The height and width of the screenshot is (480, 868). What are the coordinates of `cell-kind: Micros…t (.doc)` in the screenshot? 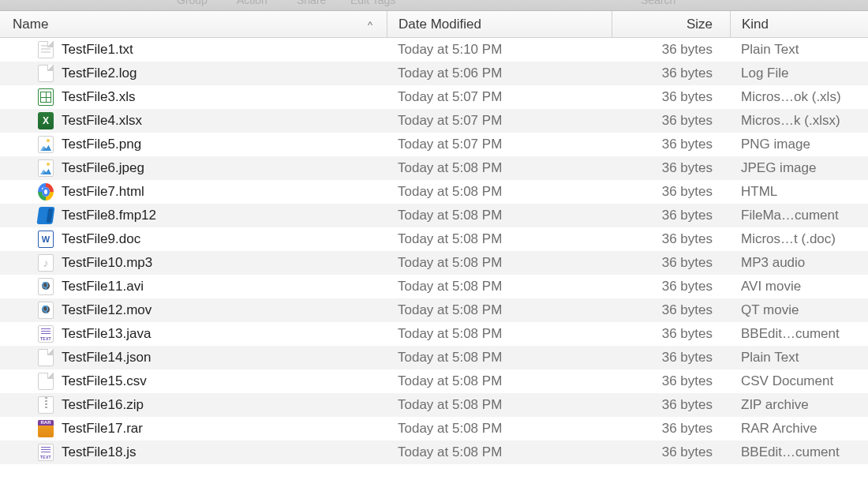 It's located at (799, 239).